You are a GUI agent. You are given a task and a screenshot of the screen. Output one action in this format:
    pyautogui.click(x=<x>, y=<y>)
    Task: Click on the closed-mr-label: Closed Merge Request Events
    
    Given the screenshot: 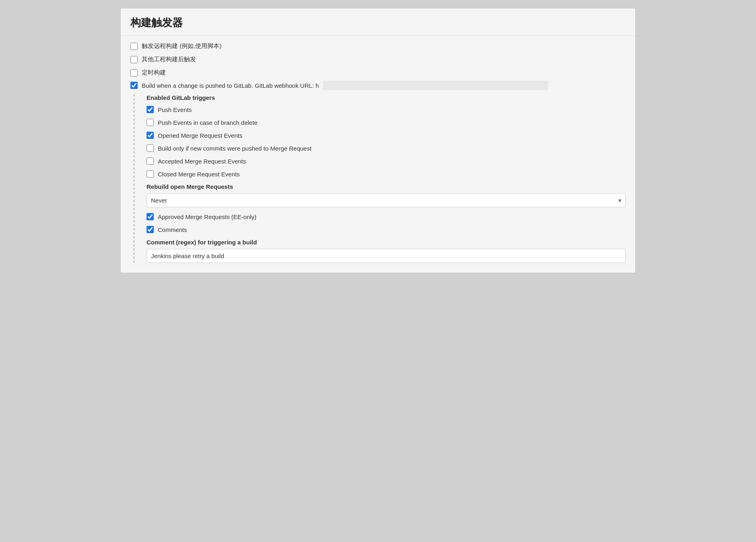 What is the action you would take?
    pyautogui.click(x=199, y=174)
    